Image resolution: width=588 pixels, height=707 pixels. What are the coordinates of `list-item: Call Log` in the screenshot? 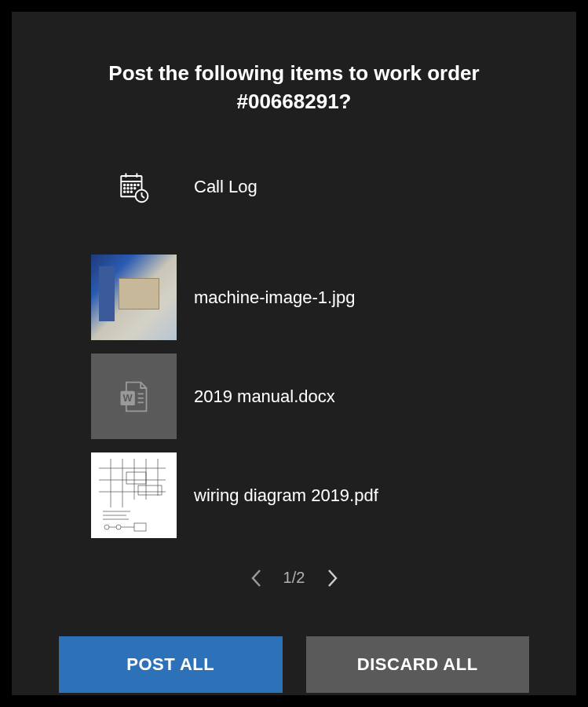 It's located at (294, 187).